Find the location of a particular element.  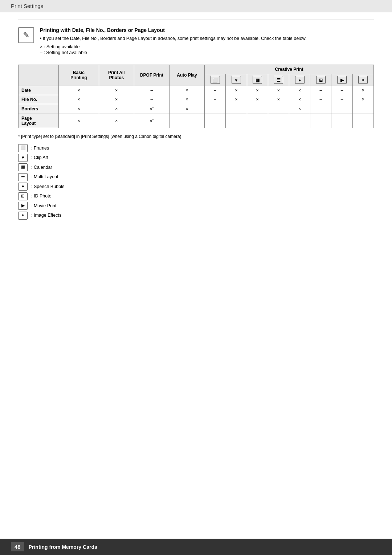

fileno-c2: × is located at coordinates (236, 99).